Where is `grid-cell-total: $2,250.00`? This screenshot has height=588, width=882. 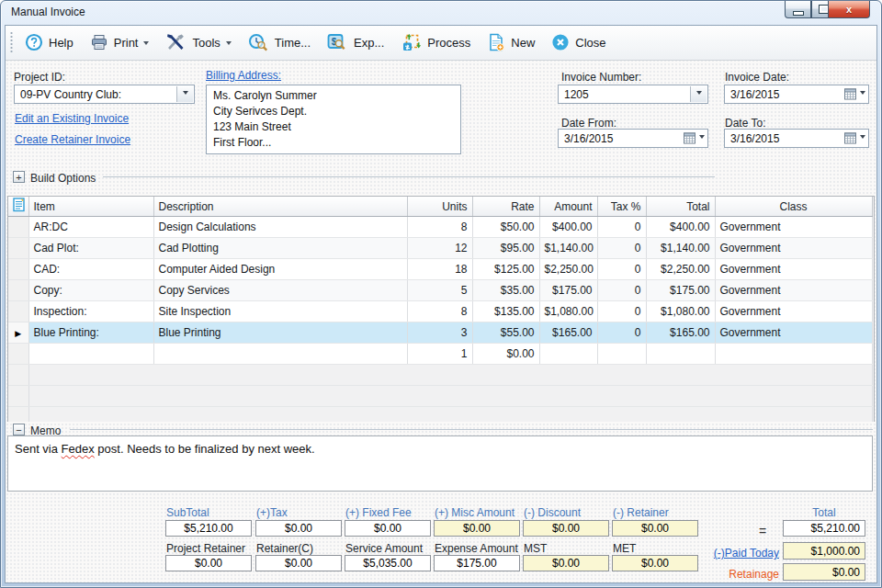
grid-cell-total: $2,250.00 is located at coordinates (680, 270).